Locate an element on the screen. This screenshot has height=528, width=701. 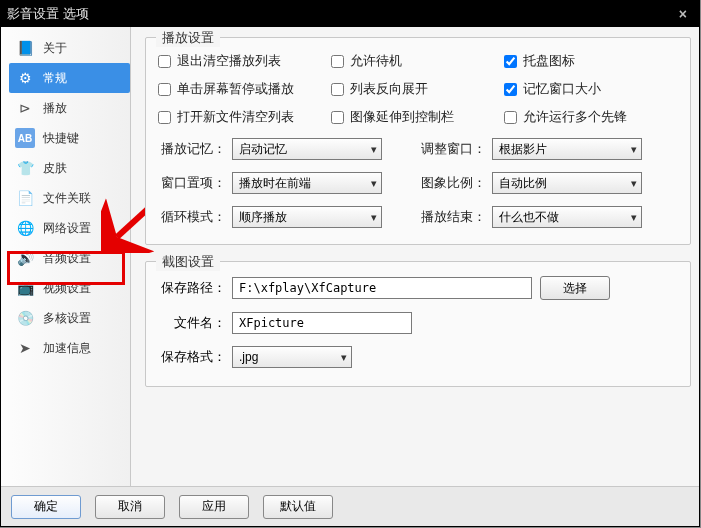
play-icon: ⊳ is located at coordinates (25, 108).